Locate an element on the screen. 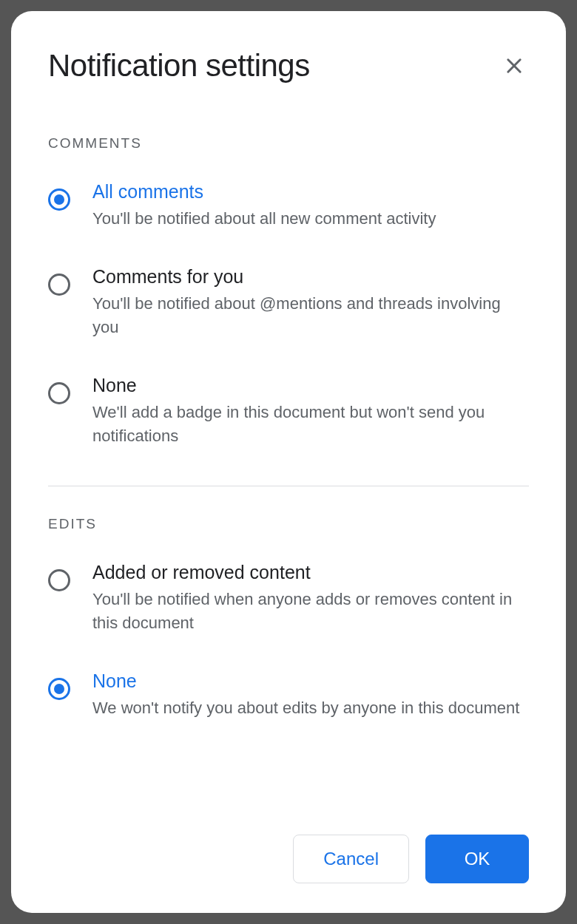 This screenshot has height=924, width=577. radio-option-all-comments: All comments You'll be notified about al… is located at coordinates (288, 205).